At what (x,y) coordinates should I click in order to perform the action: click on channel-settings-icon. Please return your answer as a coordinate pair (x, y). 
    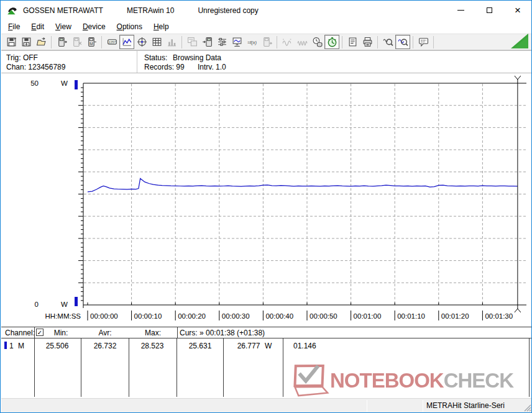
    Looking at the image, I should click on (222, 42).